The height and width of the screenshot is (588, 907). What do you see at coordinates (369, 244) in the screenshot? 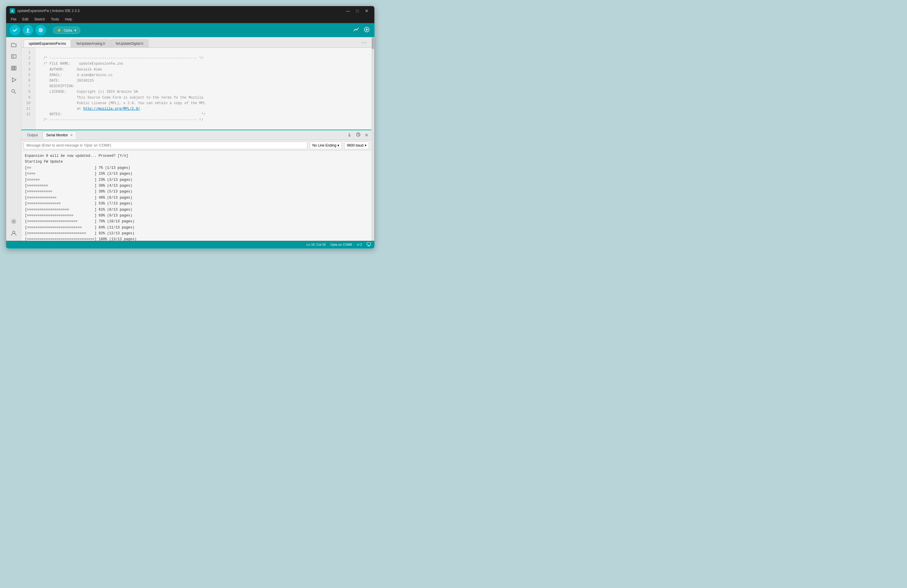
I see `monitor-icon` at bounding box center [369, 244].